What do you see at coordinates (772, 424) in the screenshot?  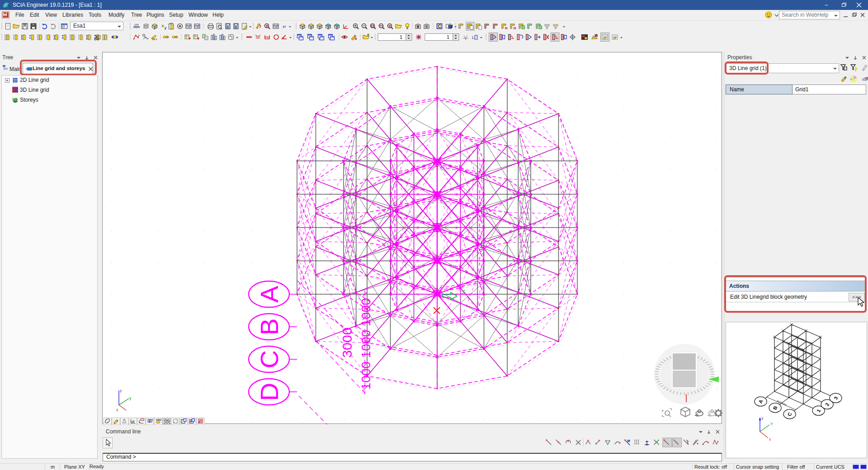 I see `svg-text: Y` at bounding box center [772, 424].